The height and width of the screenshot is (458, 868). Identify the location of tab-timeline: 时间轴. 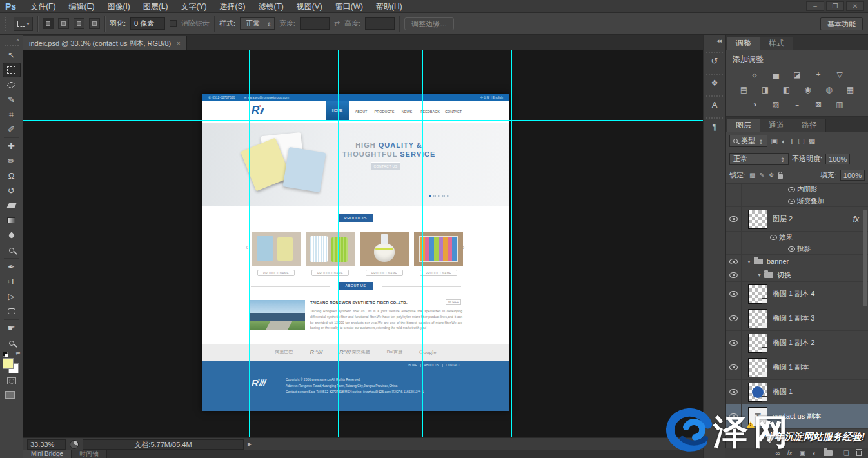
(89, 454).